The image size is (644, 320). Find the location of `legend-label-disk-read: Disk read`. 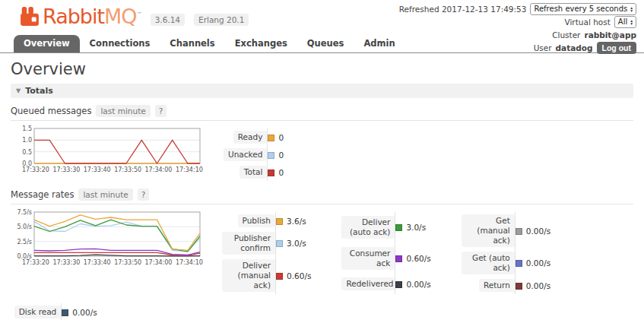

legend-label-disk-read: Disk read is located at coordinates (38, 312).